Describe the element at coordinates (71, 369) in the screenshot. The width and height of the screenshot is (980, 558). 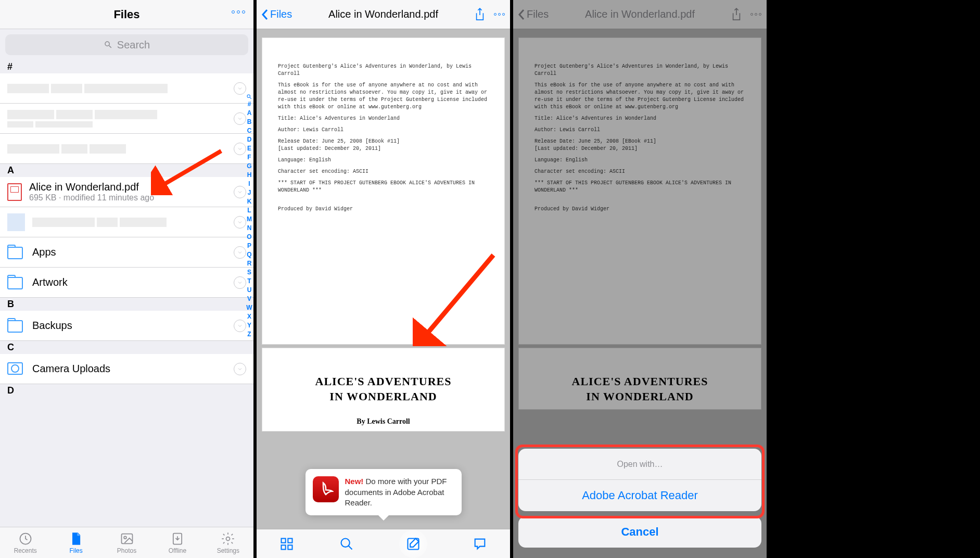
I see `folder-name: Camera Uploads` at that location.